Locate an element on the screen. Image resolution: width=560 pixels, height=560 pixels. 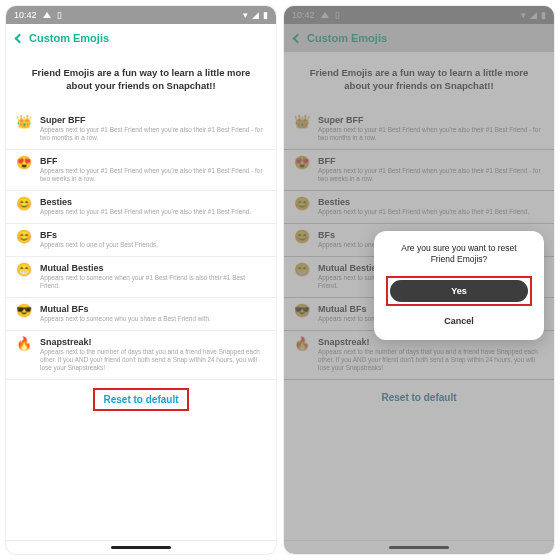
signal-icon: ◢ is located at coordinates (256, 15).